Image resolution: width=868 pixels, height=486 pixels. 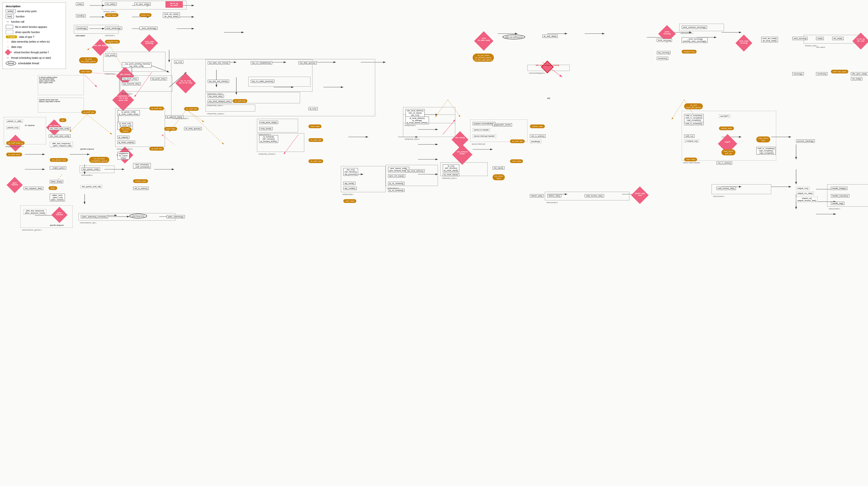 What do you see at coordinates (34, 22) in the screenshot?
I see `legend-item-call: → function call` at bounding box center [34, 22].